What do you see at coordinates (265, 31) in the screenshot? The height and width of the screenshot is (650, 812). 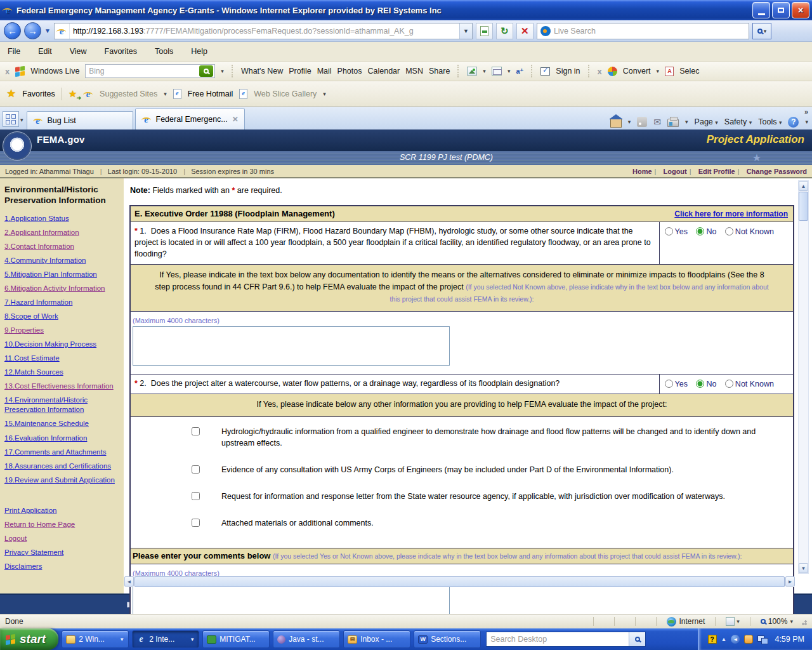 I see `url-text: http://192.168.3.193:7777/FEMAMitigation…` at bounding box center [265, 31].